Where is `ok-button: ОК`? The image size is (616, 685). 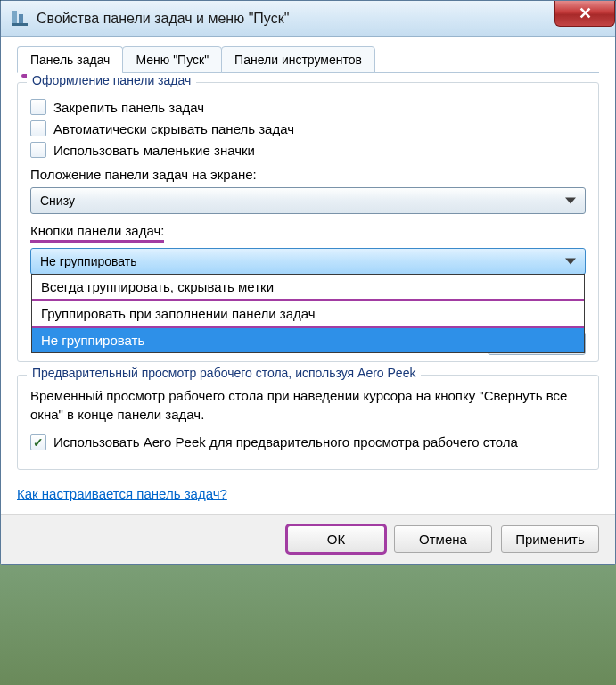
ok-button: ОК is located at coordinates (336, 539).